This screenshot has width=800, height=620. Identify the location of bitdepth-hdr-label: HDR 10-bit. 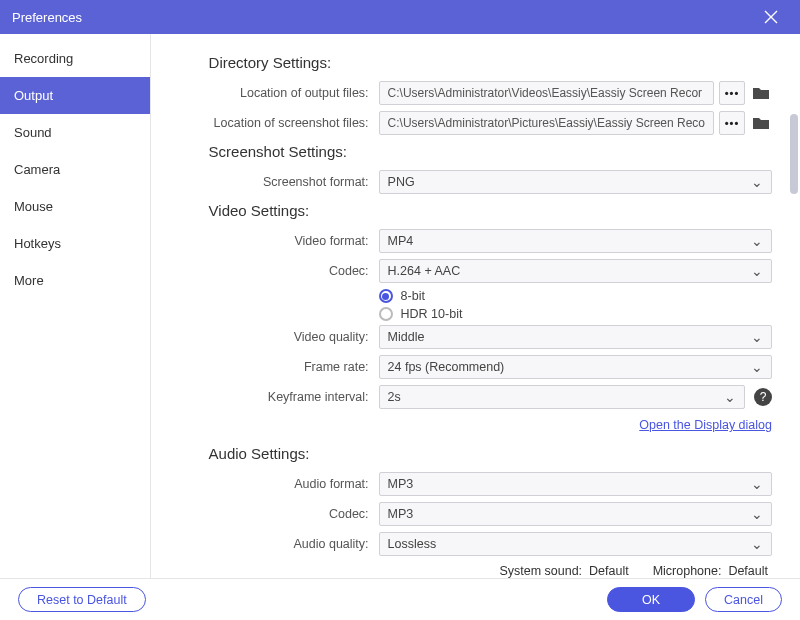
(432, 314).